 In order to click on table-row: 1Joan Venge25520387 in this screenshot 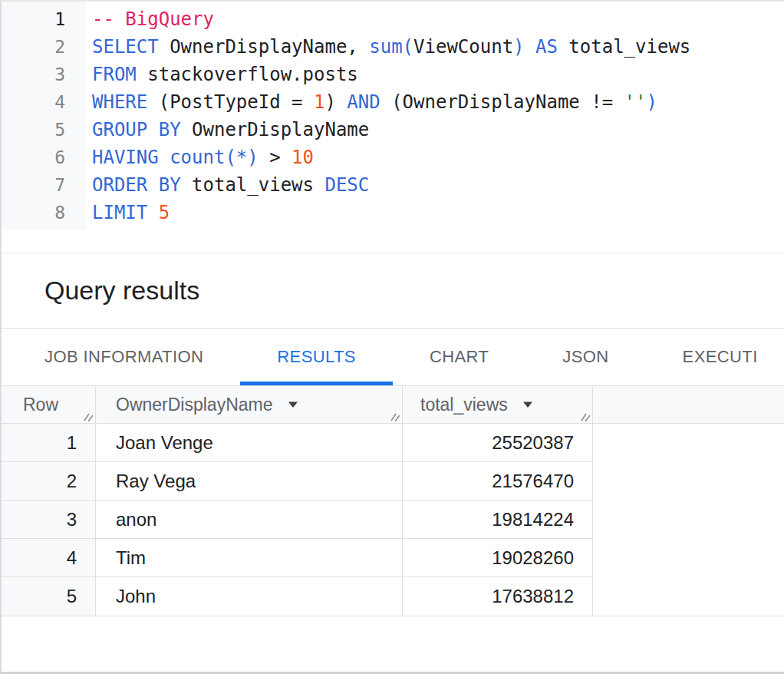, I will do `click(393, 443)`.